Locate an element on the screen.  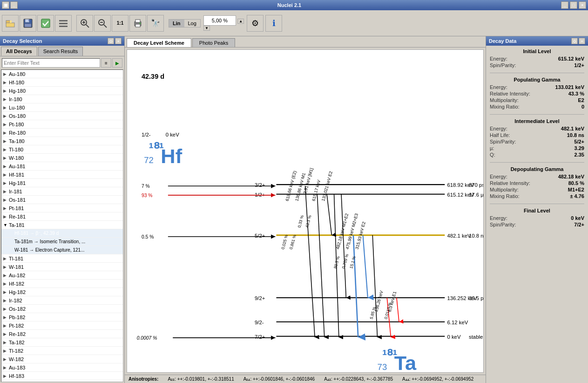
list-item: ▶Au-182 is located at coordinates (62, 275).